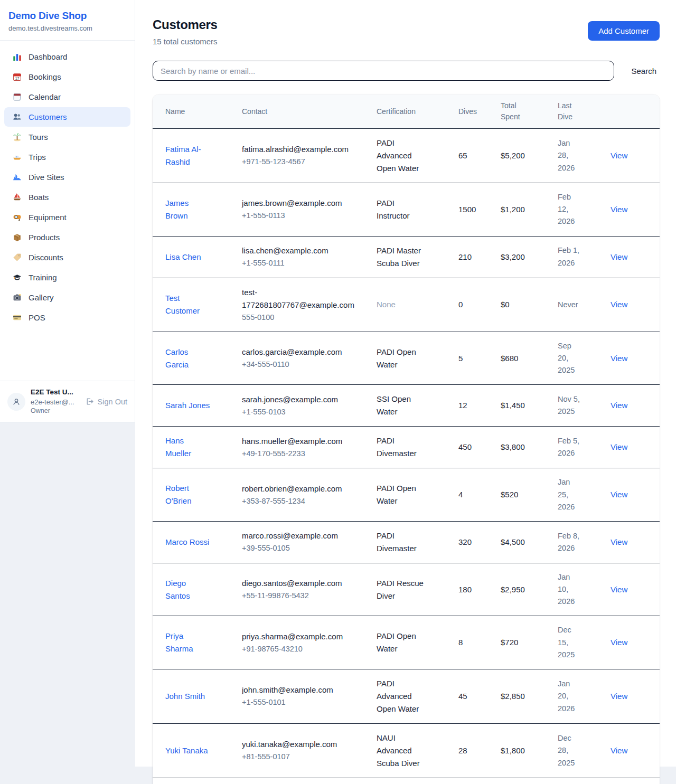  What do you see at coordinates (68, 211) in the screenshot?
I see `sidebar: Demo Dive Shop demo.test.divestreams.com…` at bounding box center [68, 211].